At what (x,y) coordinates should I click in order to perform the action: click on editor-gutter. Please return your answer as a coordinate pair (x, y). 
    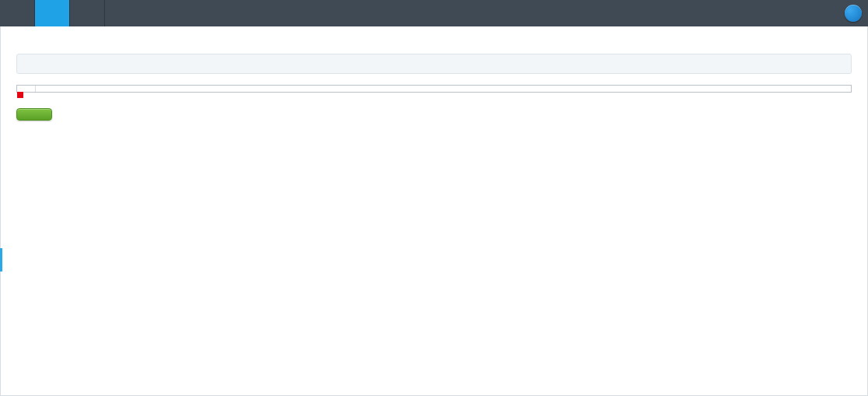
    Looking at the image, I should click on (26, 89).